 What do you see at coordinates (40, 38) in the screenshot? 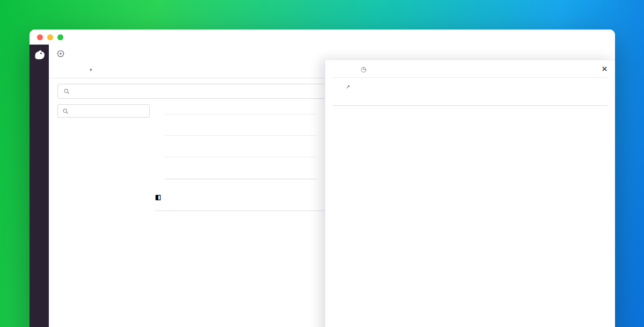
I see `close-window-button` at bounding box center [40, 38].